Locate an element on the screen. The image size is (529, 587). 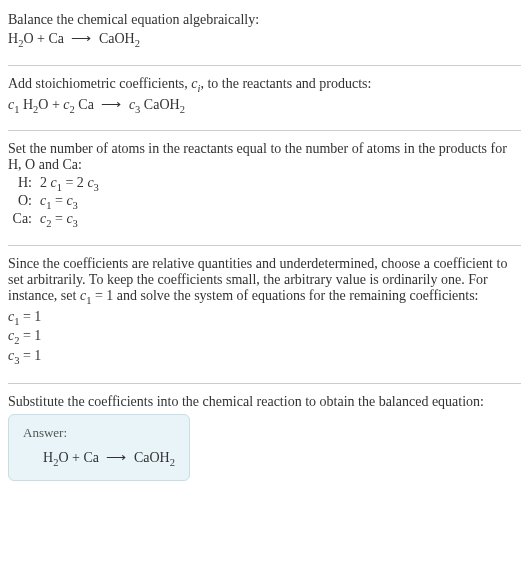
coeff-row: c2 = 1 is located at coordinates (264, 337).